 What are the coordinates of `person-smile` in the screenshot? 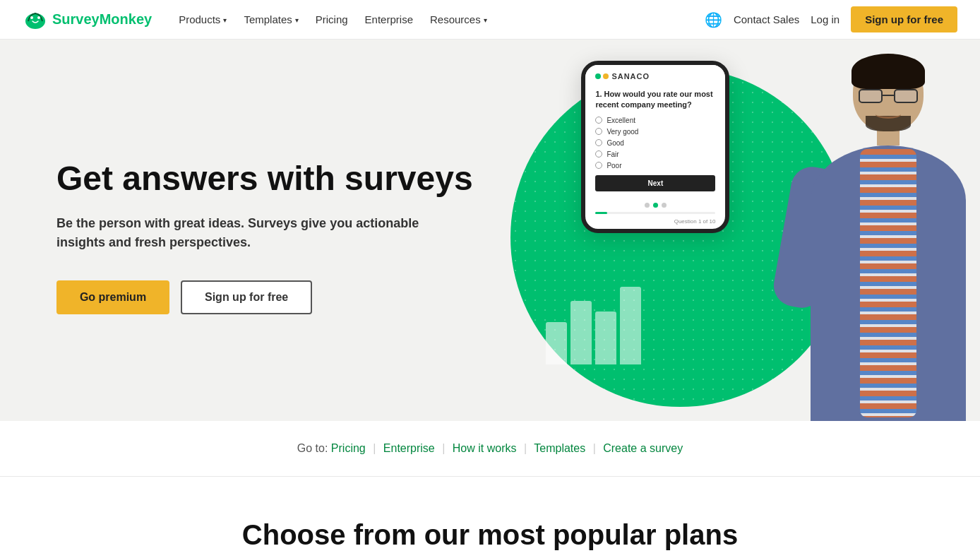 It's located at (888, 114).